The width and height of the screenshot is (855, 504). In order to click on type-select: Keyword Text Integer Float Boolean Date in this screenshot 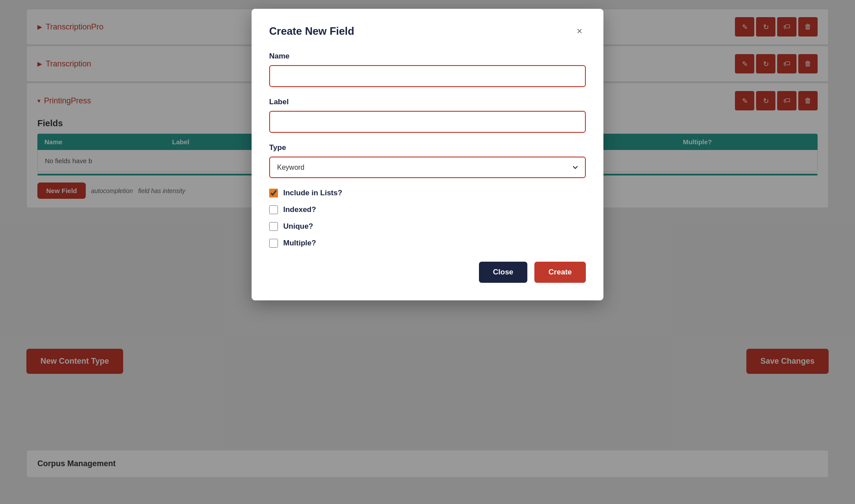, I will do `click(428, 167)`.